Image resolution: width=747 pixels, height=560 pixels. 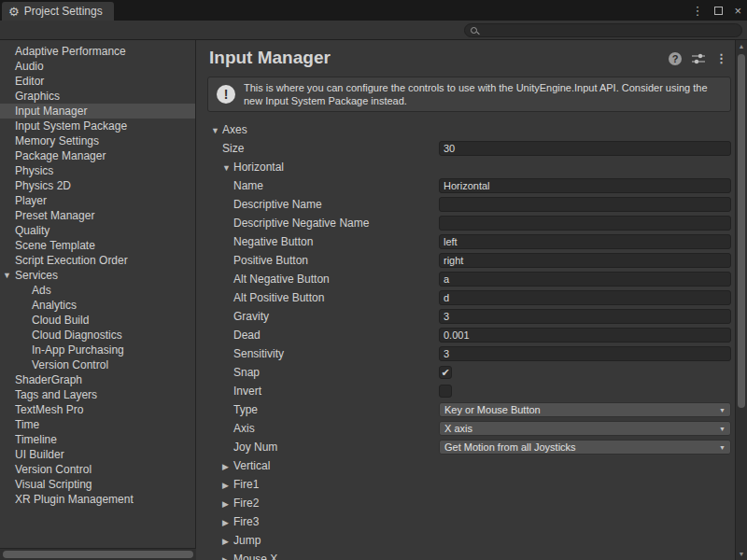 I want to click on dropdown-arrow-icon: ▼, so click(x=723, y=411).